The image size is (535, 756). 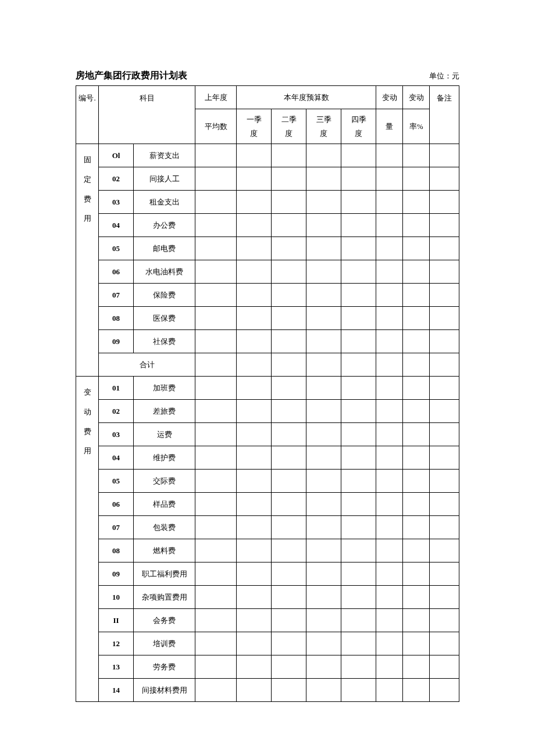 I want to click on row-item: 维护费, so click(x=165, y=458).